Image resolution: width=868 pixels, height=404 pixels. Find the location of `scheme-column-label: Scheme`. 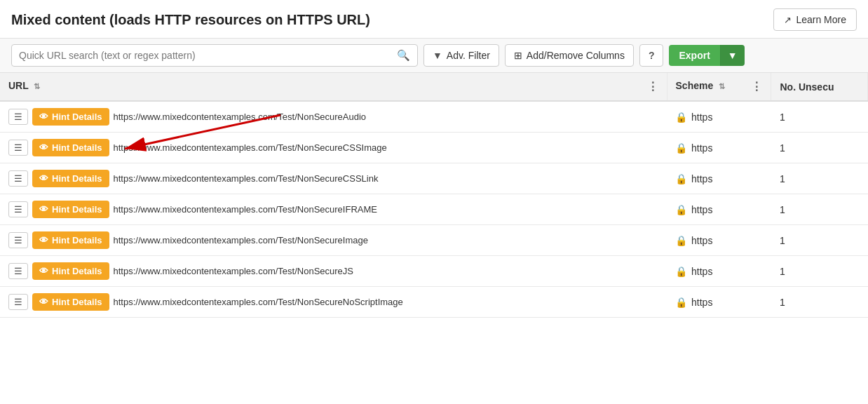

scheme-column-label: Scheme is located at coordinates (695, 86).